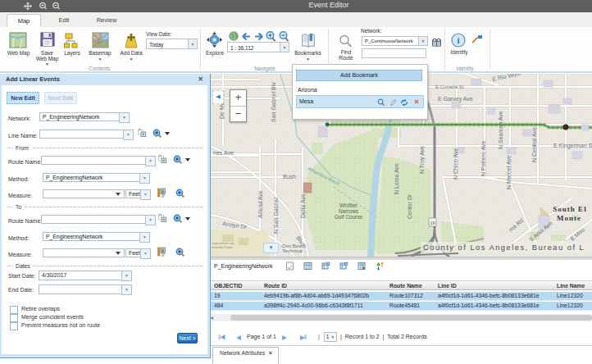 This screenshot has height=364, width=592. What do you see at coordinates (223, 152) in the screenshot?
I see `svg-text: nes Ave` at bounding box center [223, 152].